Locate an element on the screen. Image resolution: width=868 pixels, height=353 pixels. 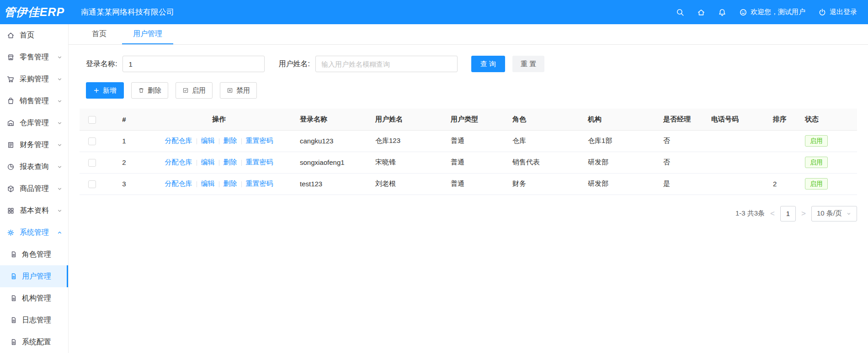
next-page-arrow: > is located at coordinates (804, 214).